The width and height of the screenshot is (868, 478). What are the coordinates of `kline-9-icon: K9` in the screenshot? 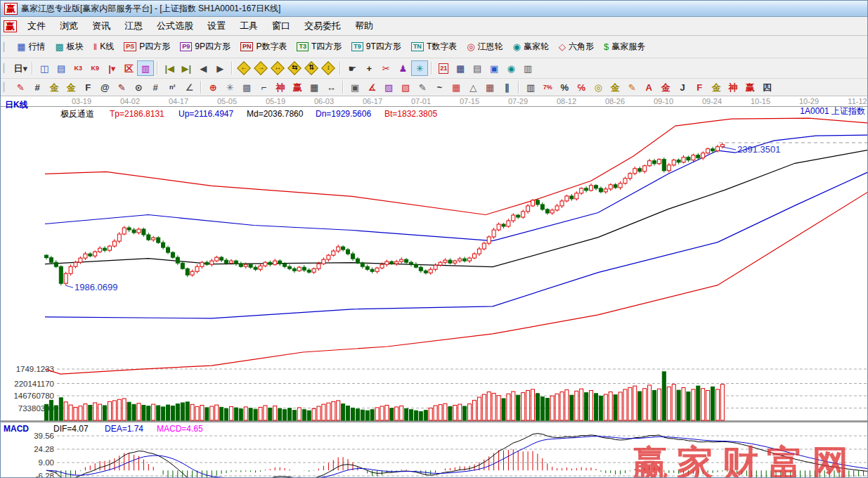 It's located at (95, 68).